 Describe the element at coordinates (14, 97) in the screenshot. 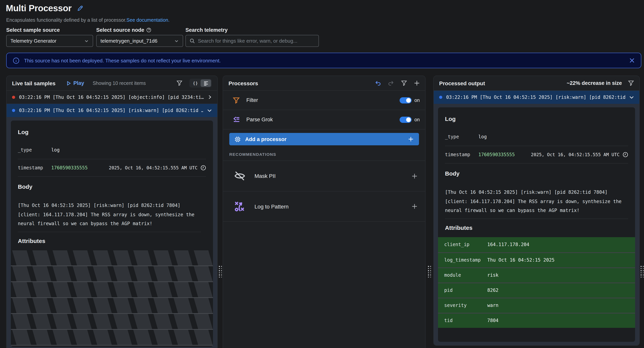

I see `status-dot-error` at that location.